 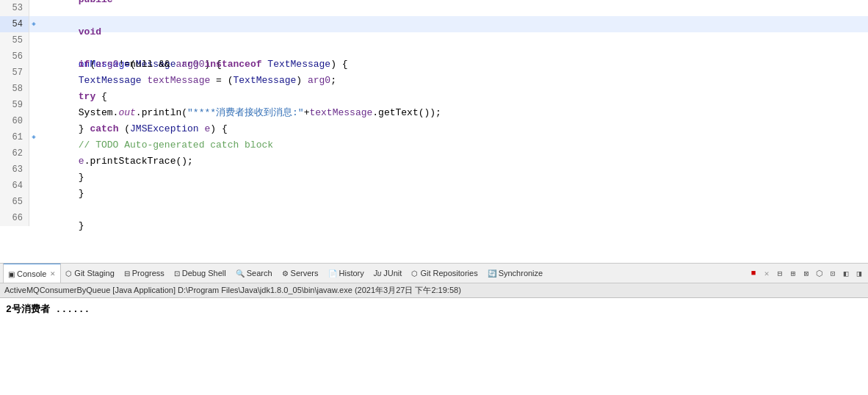 I want to click on line-number-57: 57, so click(x=15, y=73).